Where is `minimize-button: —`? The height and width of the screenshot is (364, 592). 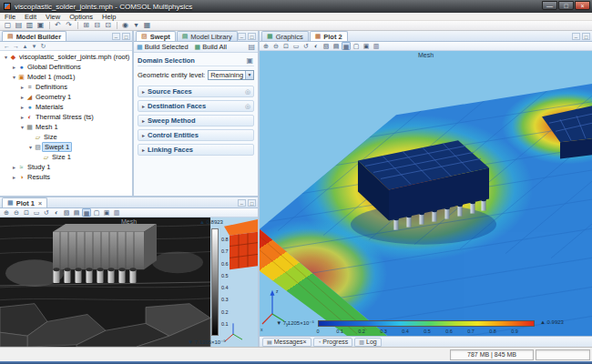
minimize-button: — is located at coordinates (550, 5).